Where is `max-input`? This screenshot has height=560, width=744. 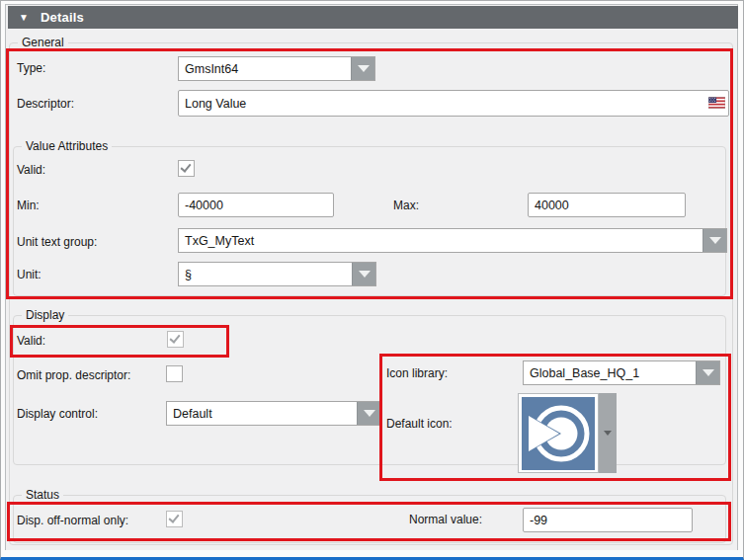
max-input is located at coordinates (607, 205).